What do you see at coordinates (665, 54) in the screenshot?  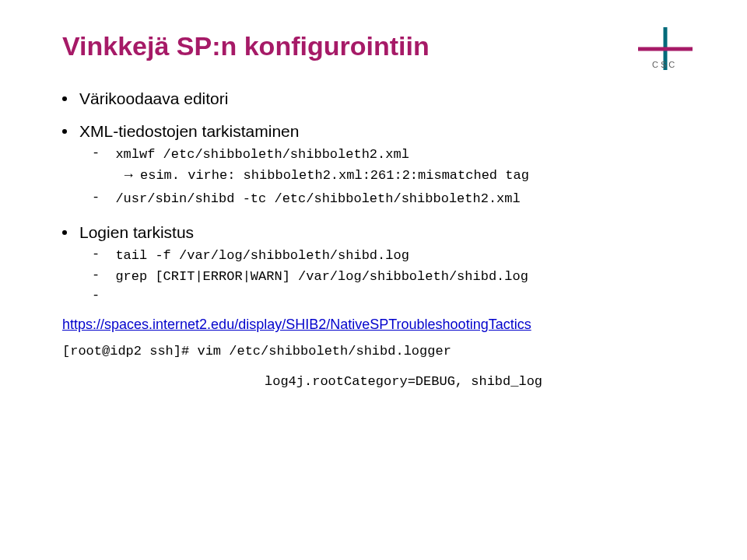 I see `csc-logo: CSC` at bounding box center [665, 54].